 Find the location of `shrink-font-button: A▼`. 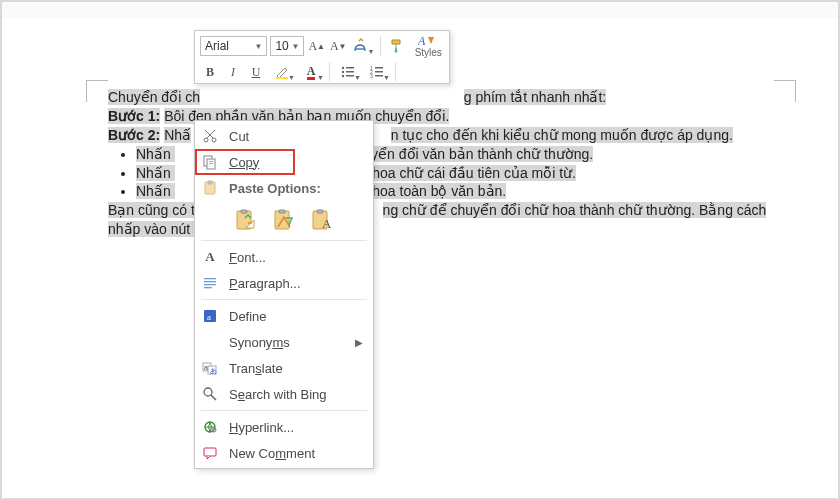

shrink-font-button: A▼ is located at coordinates (338, 46).